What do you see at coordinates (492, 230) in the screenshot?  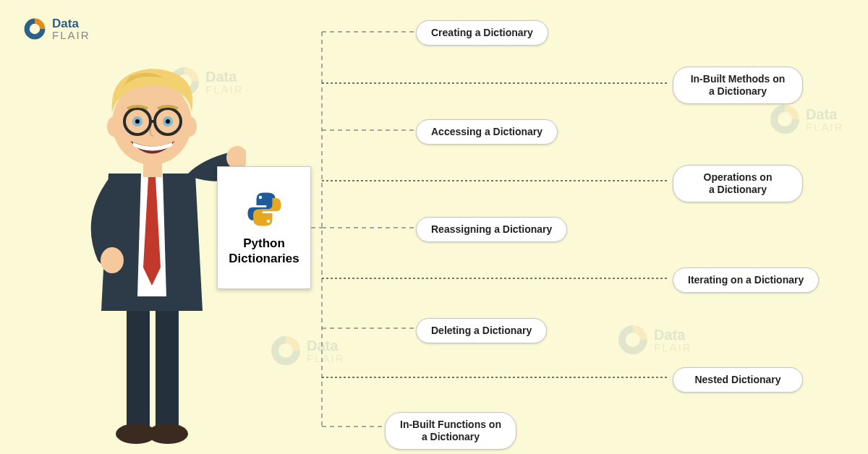 I see `topic-reassigning: Reassigning a Dictionary` at bounding box center [492, 230].